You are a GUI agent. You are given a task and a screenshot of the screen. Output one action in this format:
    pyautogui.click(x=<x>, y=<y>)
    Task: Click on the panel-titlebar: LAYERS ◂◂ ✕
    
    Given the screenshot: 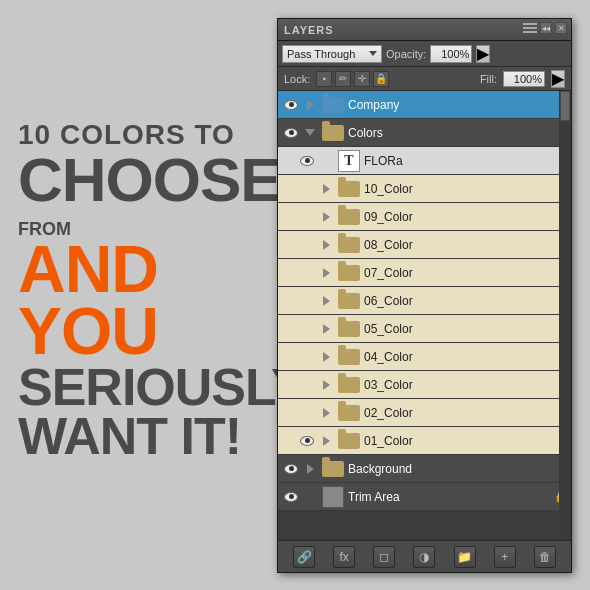 What is the action you would take?
    pyautogui.click(x=424, y=30)
    